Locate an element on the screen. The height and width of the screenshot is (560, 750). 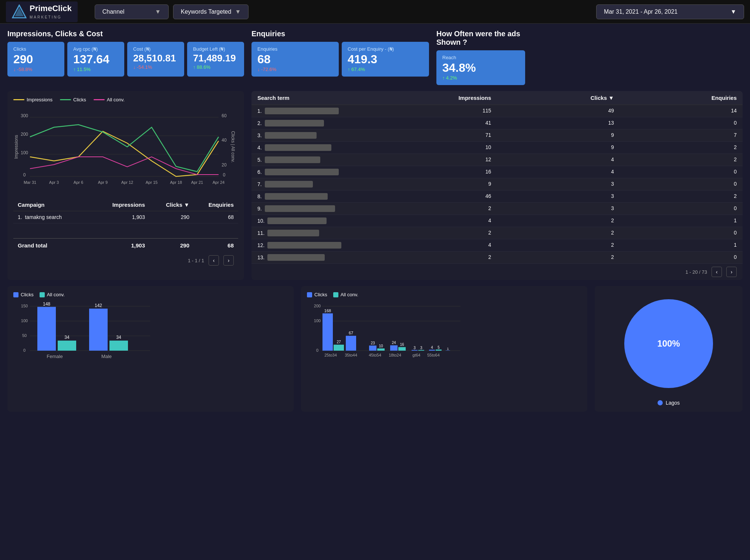
impressions-section-title: Impressions, Clicks & Cost is located at coordinates (126, 34).